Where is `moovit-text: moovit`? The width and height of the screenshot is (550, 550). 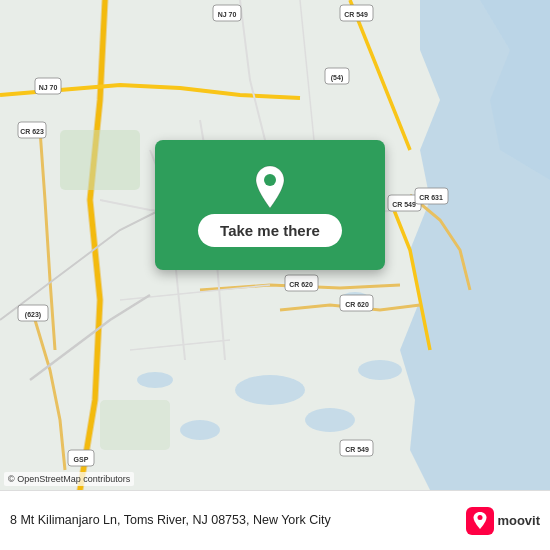 moovit-text: moovit is located at coordinates (518, 520).